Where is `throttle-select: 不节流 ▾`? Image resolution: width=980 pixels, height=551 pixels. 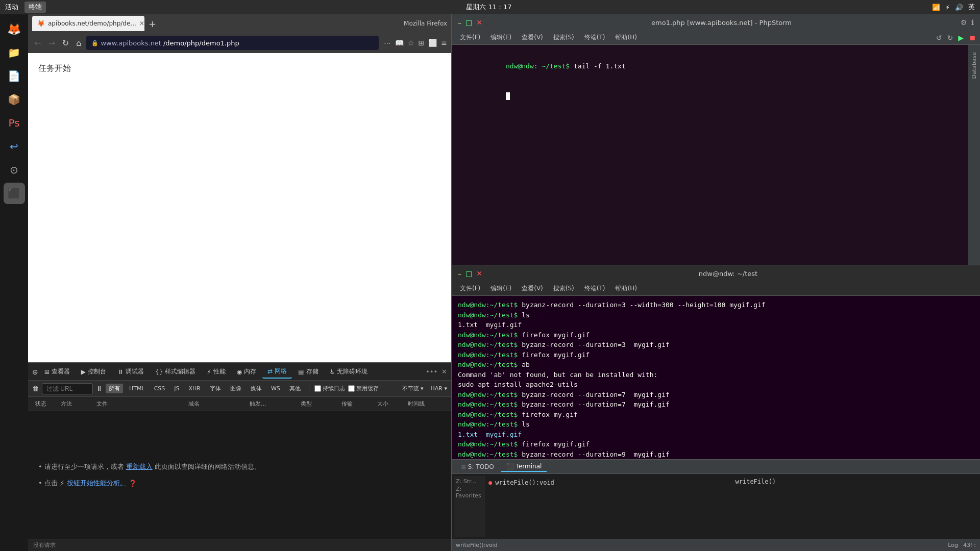
throttle-select: 不节流 ▾ is located at coordinates (413, 389).